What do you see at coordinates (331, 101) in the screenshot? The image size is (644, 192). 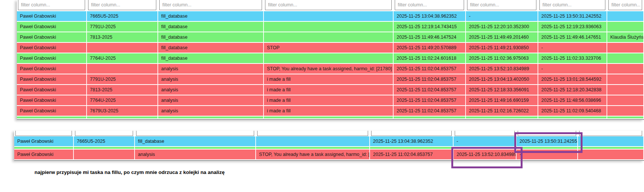 I see `table-row: Paweł Grabowski 7764U-2025 analysis i ma…` at bounding box center [331, 101].